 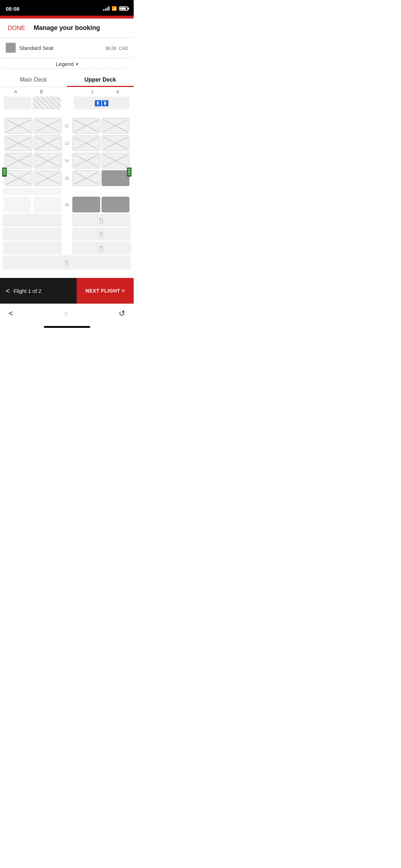 What do you see at coordinates (67, 248) in the screenshot?
I see `galley-row-3: 🍴` at bounding box center [67, 248].